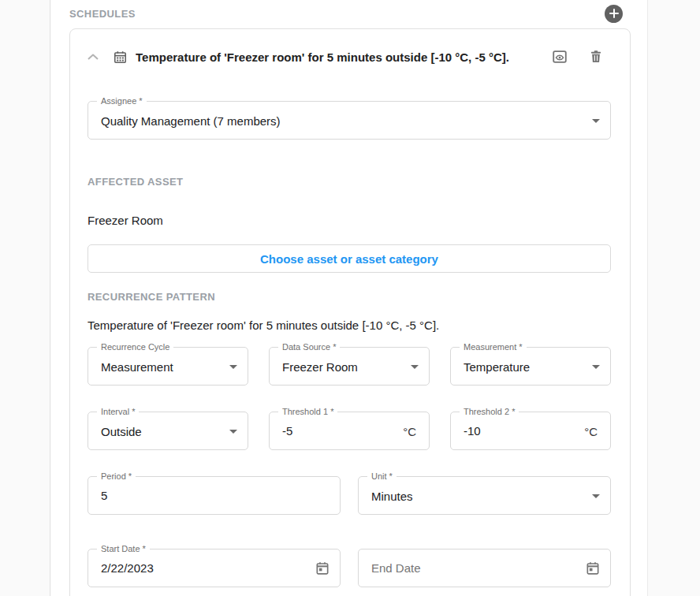  Describe the element at coordinates (349, 495) in the screenshot. I see `recurrence-row-3: Period * Unit * Minutes` at that location.